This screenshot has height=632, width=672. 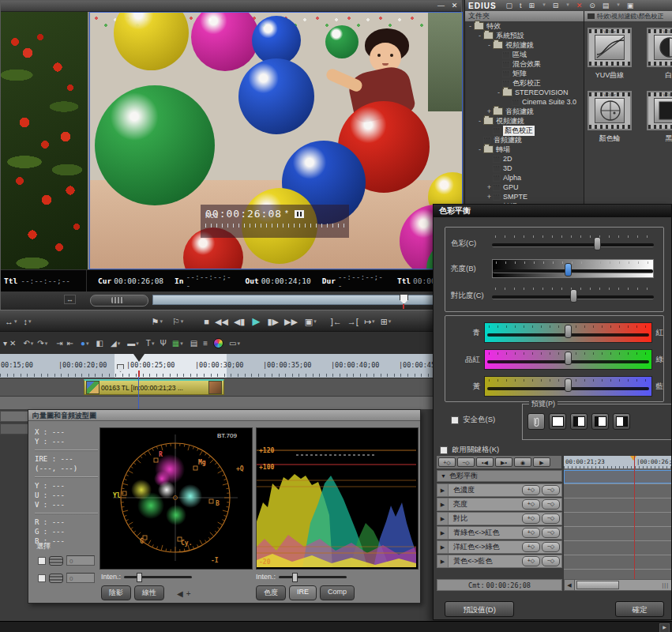 I want to click on undo-icon: ↶, so click(x=26, y=343).